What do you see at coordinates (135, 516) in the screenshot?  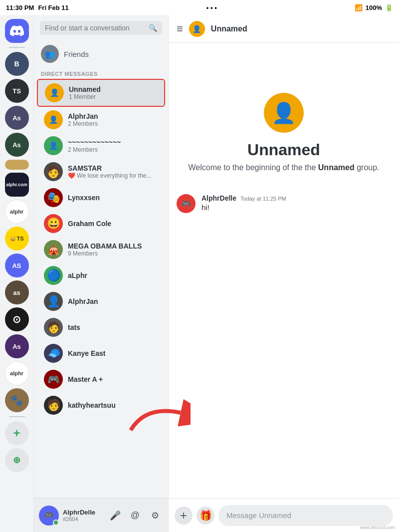 I see `mention-button: @` at bounding box center [135, 516].